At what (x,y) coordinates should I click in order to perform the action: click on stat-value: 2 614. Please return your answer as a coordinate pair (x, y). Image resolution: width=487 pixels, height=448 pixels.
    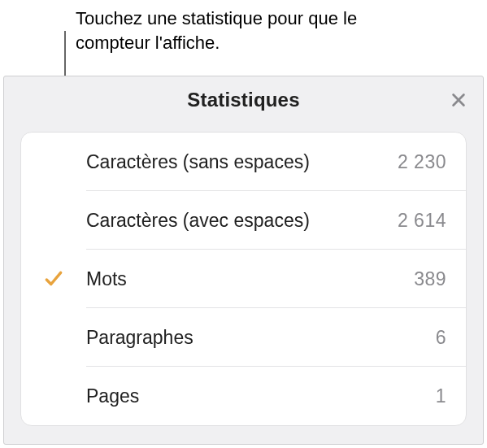
    Looking at the image, I should click on (432, 221).